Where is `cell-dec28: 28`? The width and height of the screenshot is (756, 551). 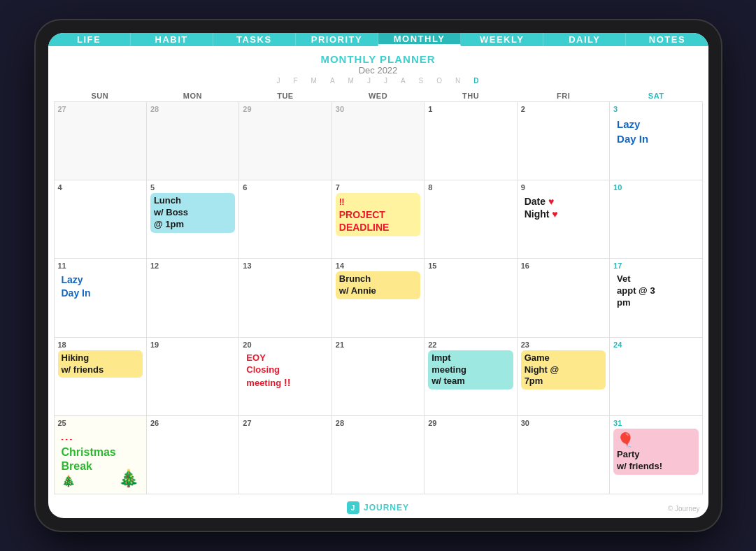
cell-dec28: 28 is located at coordinates (378, 455).